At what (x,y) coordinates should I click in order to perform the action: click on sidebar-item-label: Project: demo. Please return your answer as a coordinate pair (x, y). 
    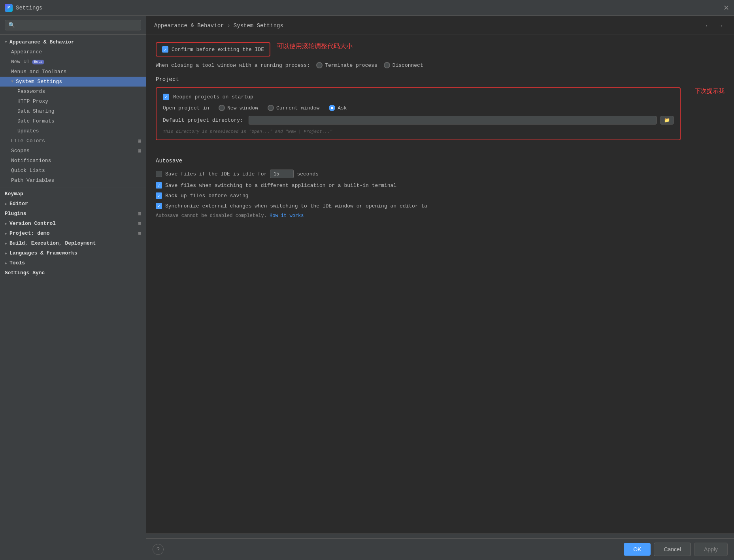
    Looking at the image, I should click on (29, 233).